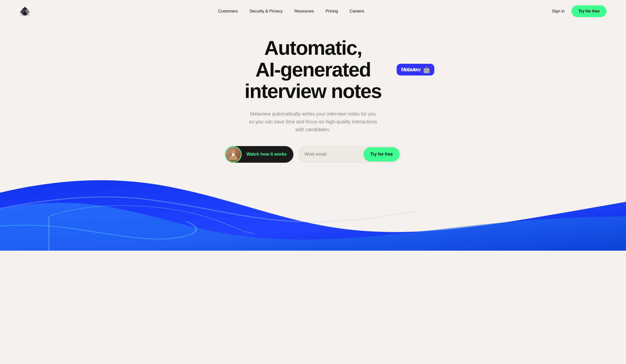 The width and height of the screenshot is (626, 364). What do you see at coordinates (332, 11) in the screenshot?
I see `nav-pricing: Pricing` at bounding box center [332, 11].